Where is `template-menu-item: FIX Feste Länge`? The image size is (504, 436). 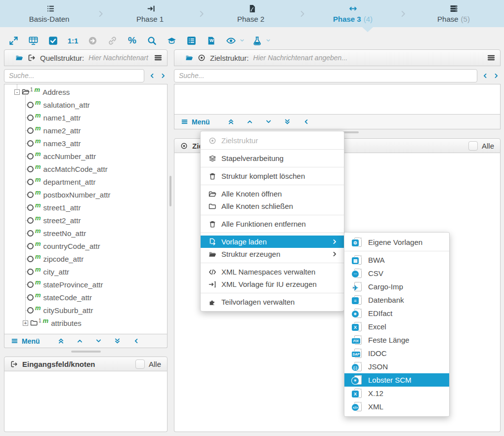 template-menu-item: FIX Feste Länge is located at coordinates (397, 340).